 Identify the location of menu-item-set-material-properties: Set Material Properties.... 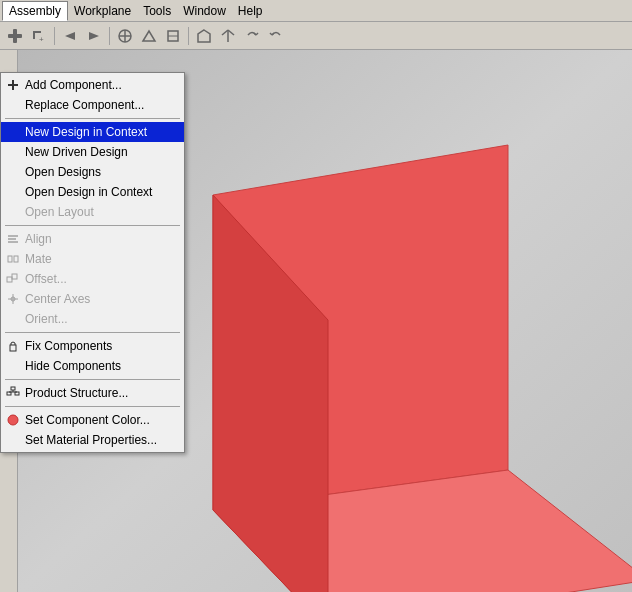
(92, 440).